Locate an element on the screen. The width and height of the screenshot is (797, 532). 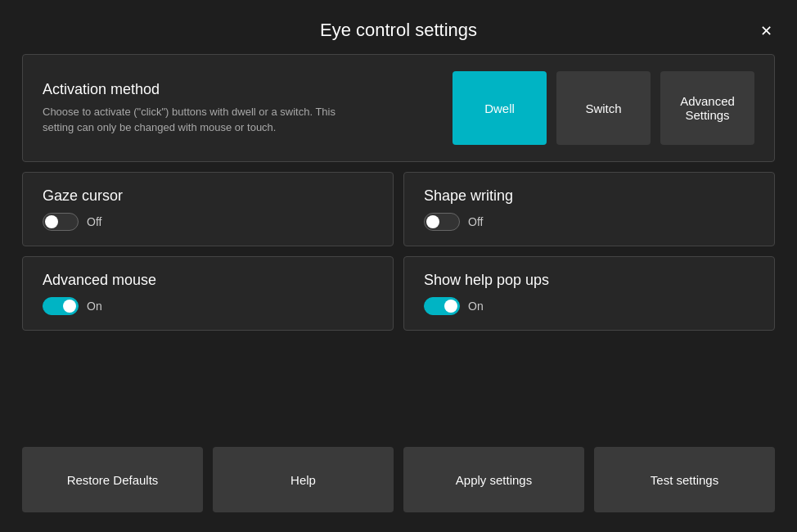
show-help-label: On is located at coordinates (476, 306).